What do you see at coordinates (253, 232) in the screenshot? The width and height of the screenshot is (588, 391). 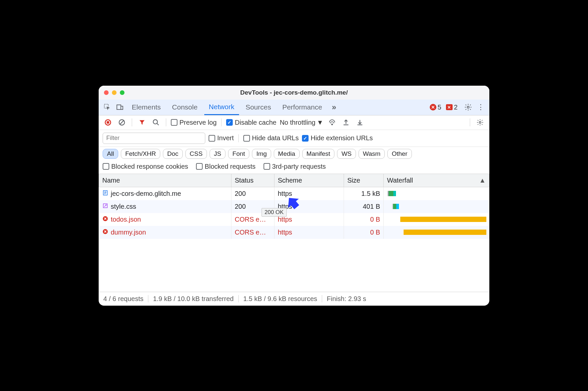 I see `request-status: CORS e…` at bounding box center [253, 232].